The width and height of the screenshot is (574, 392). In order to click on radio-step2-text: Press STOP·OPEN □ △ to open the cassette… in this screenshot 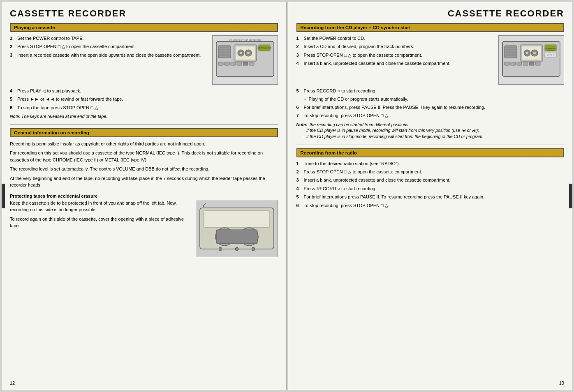, I will do `click(363, 172)`.